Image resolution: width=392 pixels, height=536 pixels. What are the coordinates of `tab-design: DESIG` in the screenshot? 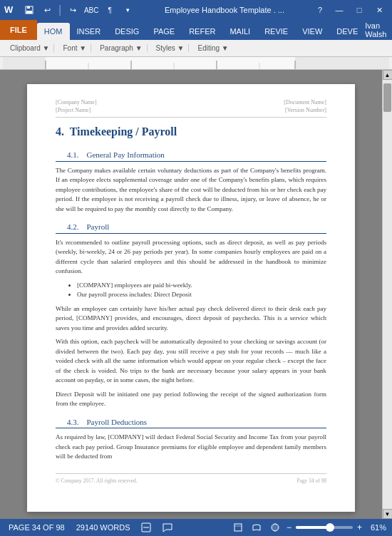 It's located at (127, 31).